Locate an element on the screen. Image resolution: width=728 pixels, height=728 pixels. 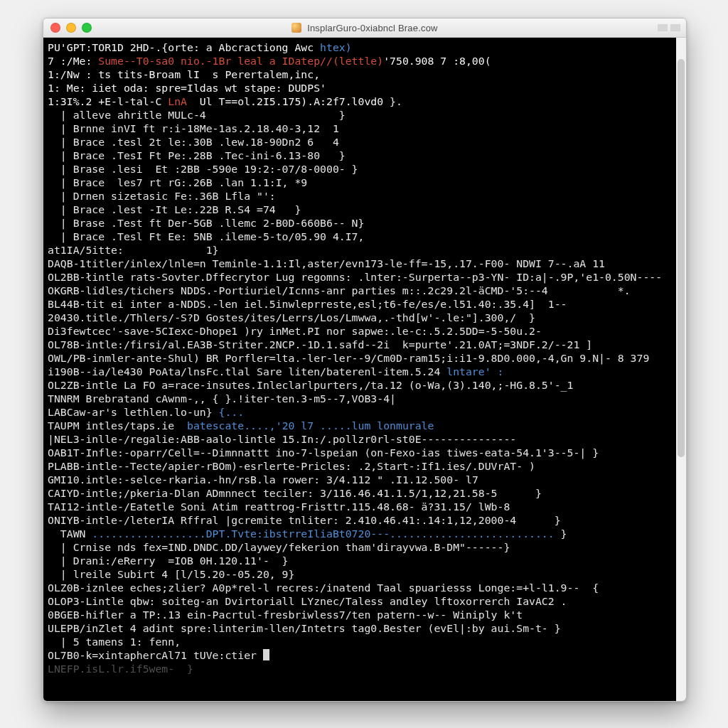
terminal-line: Di3fewtcec'-save-5CIexc-Dhope1 )ry inMet… is located at coordinates (360, 331).